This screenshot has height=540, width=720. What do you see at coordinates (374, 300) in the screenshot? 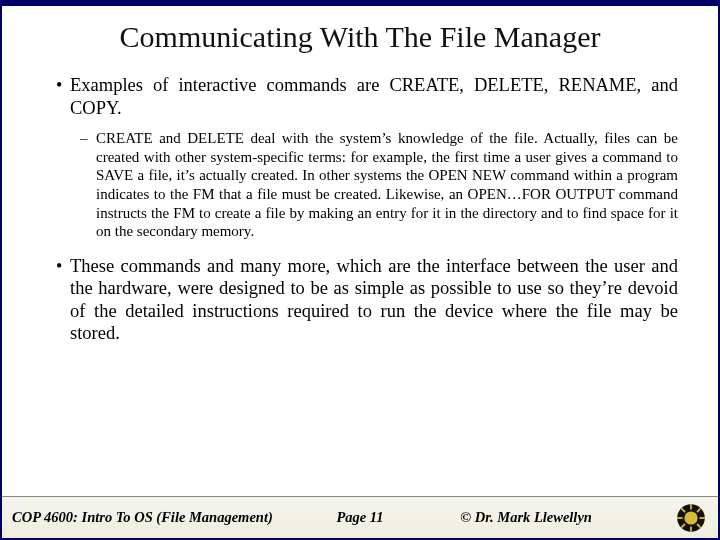
I see `bullet-2-text: These commands and many more, which are …` at bounding box center [374, 300].